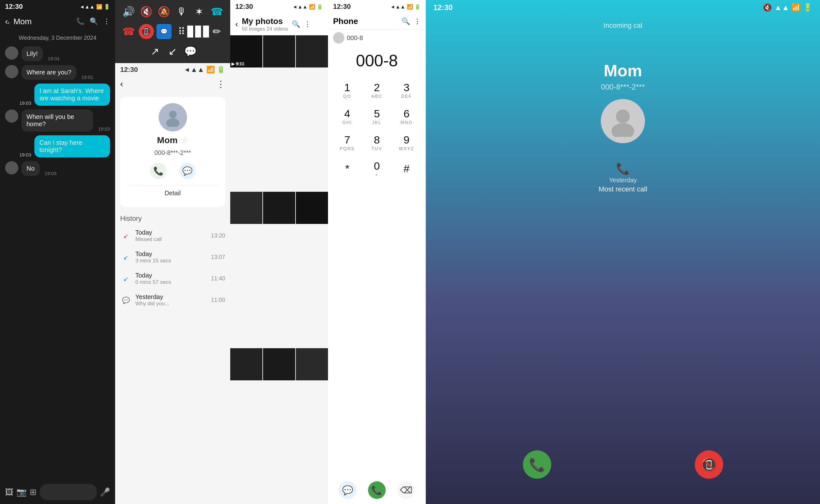 This screenshot has width=820, height=504. I want to click on chat-panel: 12:30 ◂ ▲▲ 📶 🔋 ‹ Mom 📞 🔍 ⋮ Wednesday, 3 …, so click(57, 252).